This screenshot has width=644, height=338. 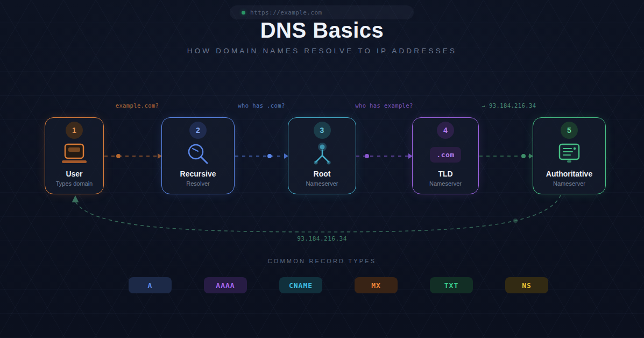 What do you see at coordinates (322, 130) in the screenshot?
I see `step-badge: 3` at bounding box center [322, 130].